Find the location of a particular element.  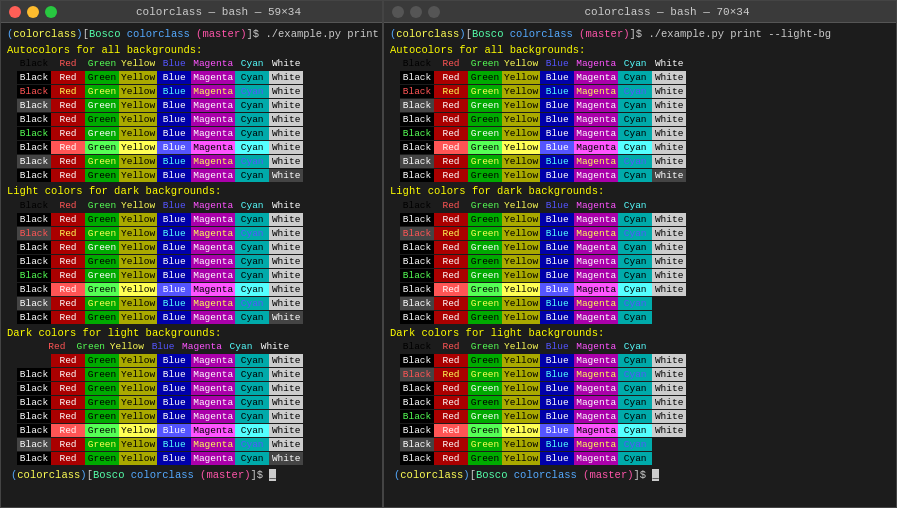

r-dark-row-6: Black Red Green Yellow Blue Magenta Cyan… is located at coordinates (640, 430).